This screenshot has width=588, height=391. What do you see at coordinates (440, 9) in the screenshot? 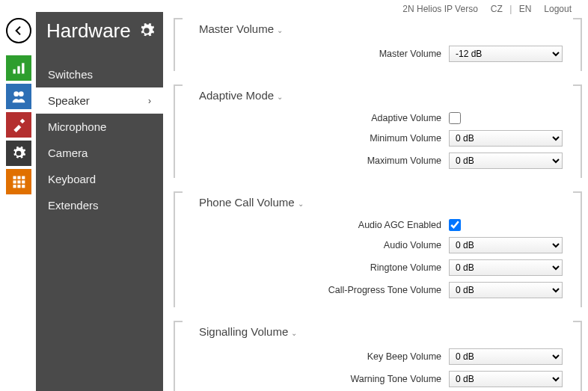
I see `device-name: 2N Helios IP Verso` at bounding box center [440, 9].